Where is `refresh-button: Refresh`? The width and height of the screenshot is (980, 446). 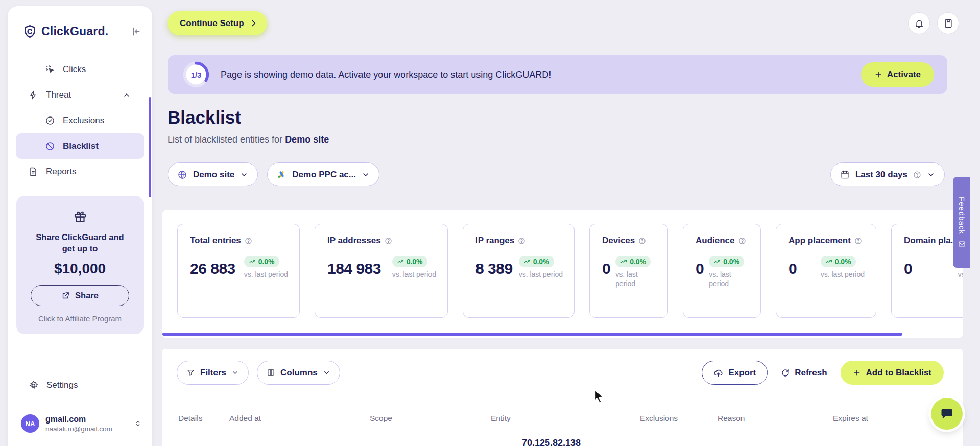 refresh-button: Refresh is located at coordinates (804, 373).